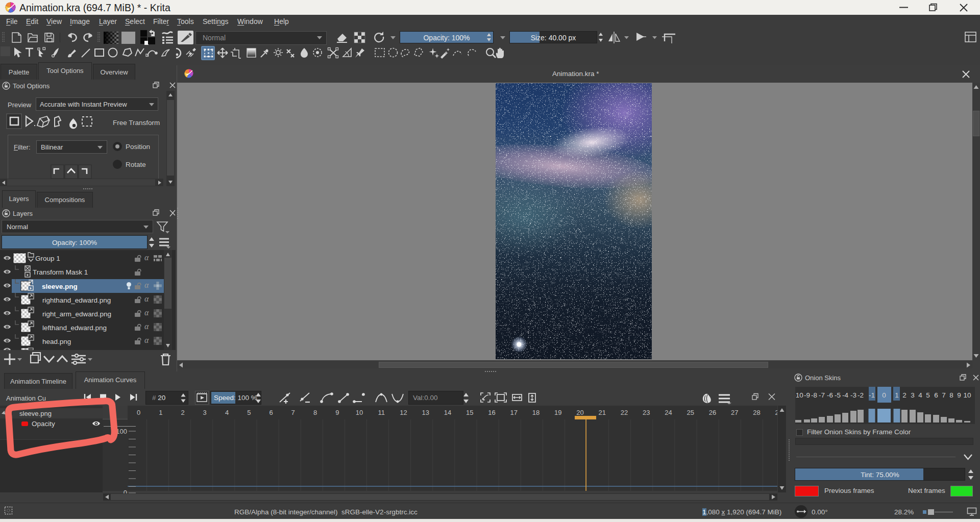 This screenshot has width=980, height=522. I want to click on svg-text: -1, so click(872, 395).